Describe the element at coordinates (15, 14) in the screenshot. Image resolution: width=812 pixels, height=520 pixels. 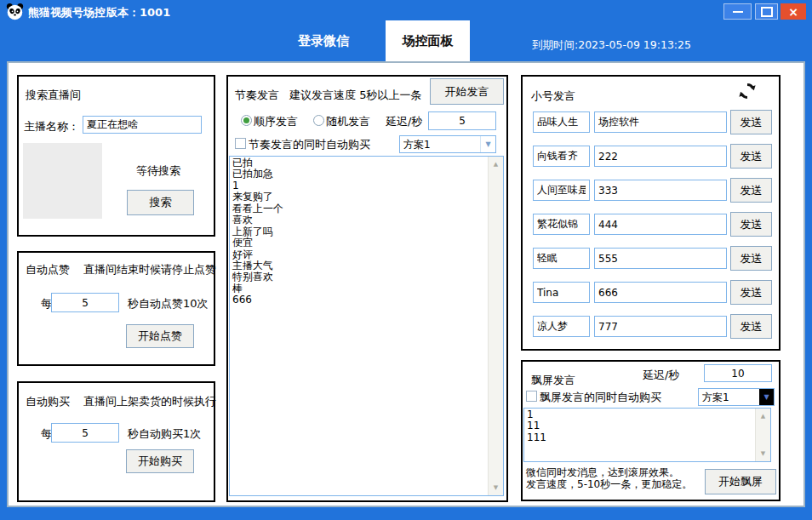
I see `panda-app-icon` at that location.